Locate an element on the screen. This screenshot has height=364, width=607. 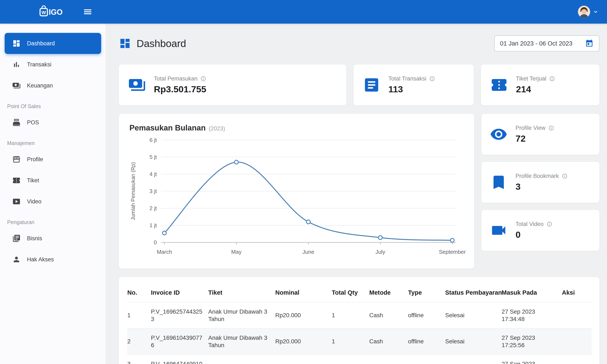
chevron-down-icon is located at coordinates (595, 12).